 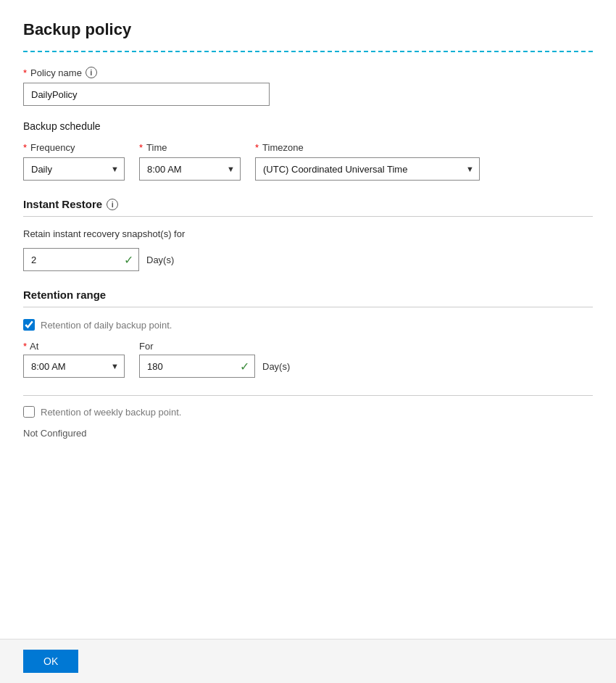 I want to click on time-label: * Time, so click(x=190, y=148).